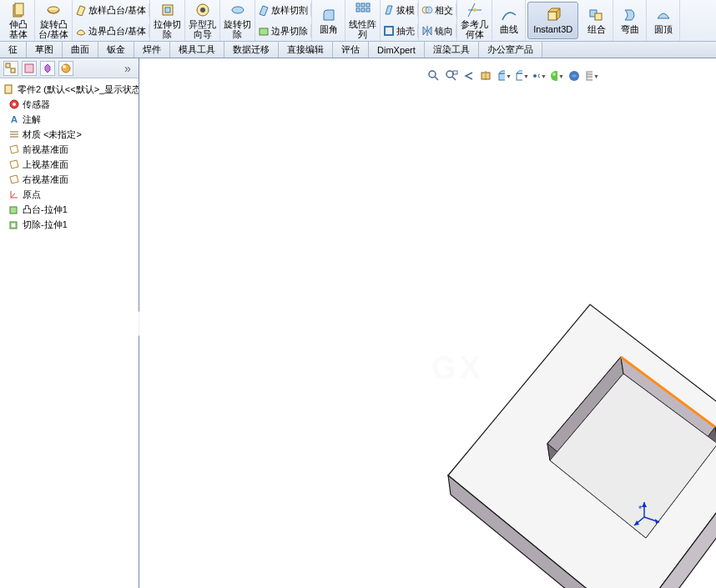 This screenshot has width=716, height=588. Describe the element at coordinates (69, 149) in the screenshot. I see `tree-node-front-plane: 前视基准面` at that location.